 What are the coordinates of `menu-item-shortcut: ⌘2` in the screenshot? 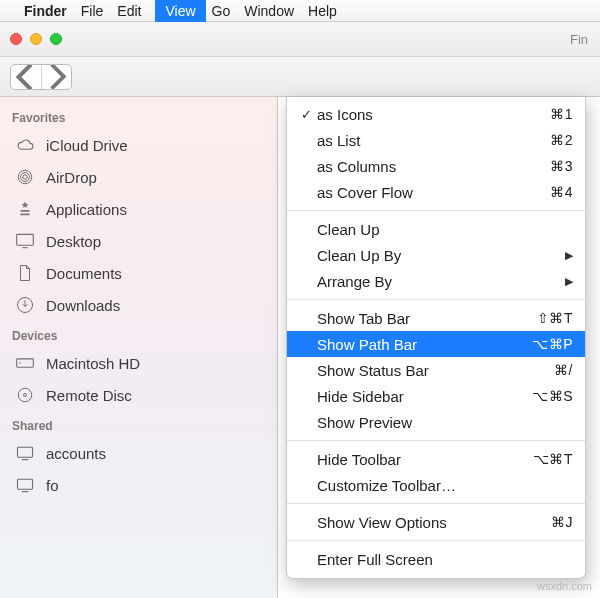 It's located at (562, 140).